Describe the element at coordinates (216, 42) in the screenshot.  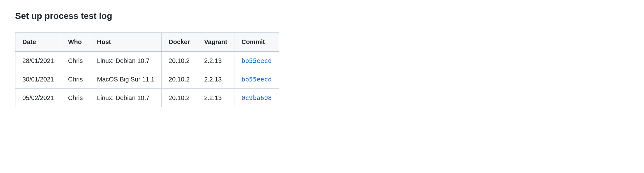
I see `col-header-vagrant: Vagrant` at that location.